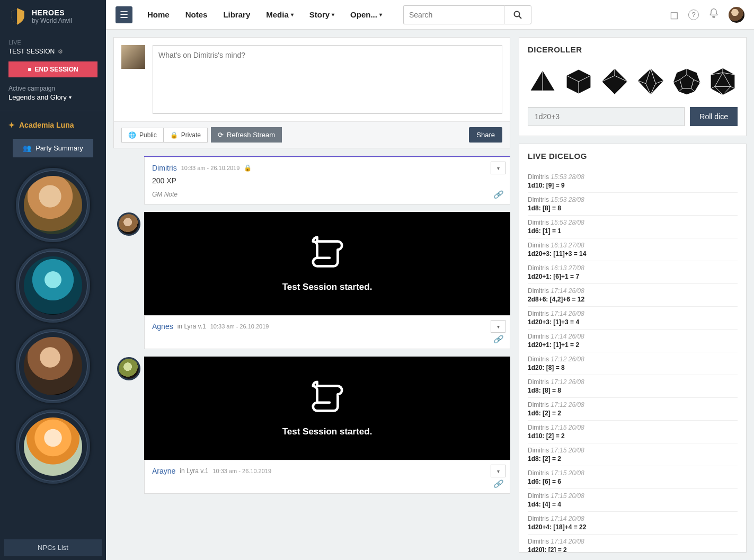  I want to click on shield-logo-icon, so click(17, 16).